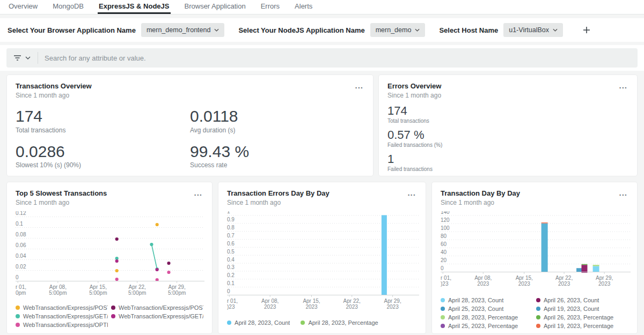 The image size is (644, 335). What do you see at coordinates (231, 283) in the screenshot?
I see `svg-text: 0.1` at bounding box center [231, 283].